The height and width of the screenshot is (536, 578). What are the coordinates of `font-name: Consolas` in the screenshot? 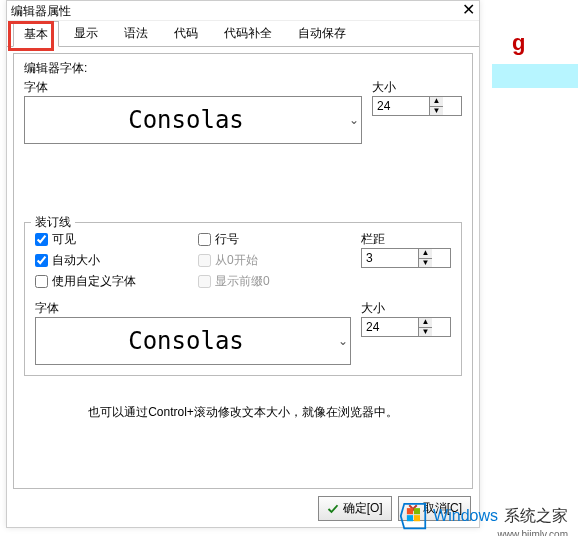 It's located at (186, 120).